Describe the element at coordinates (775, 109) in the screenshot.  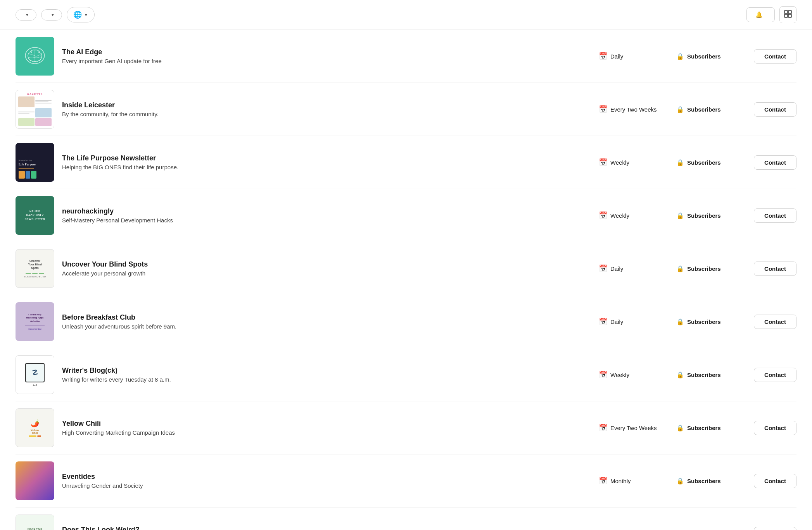
I see `contact-button-inside-leicester: Contact` at that location.